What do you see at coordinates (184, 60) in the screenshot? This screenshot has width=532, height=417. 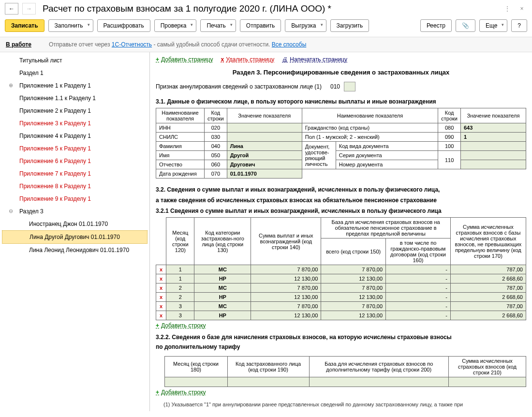 I see `add-page: + Добавить страницу` at bounding box center [184, 60].